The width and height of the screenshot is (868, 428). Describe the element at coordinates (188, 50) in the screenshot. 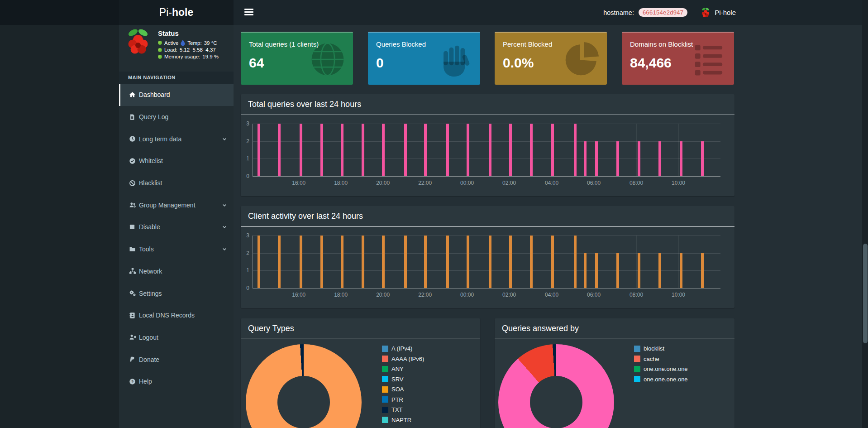

I see `status-row-load: Load: 5.12 5.58 4.37` at that location.